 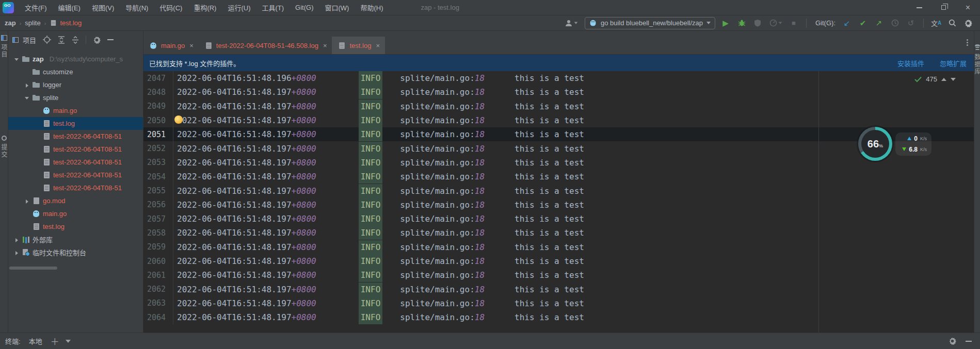 I want to click on restore-button, so click(x=943, y=7).